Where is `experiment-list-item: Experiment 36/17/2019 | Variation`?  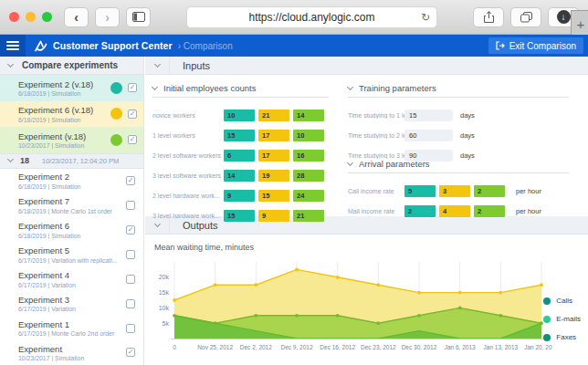 experiment-list-item: Experiment 36/17/2019 | Variation is located at coordinates (71, 303).